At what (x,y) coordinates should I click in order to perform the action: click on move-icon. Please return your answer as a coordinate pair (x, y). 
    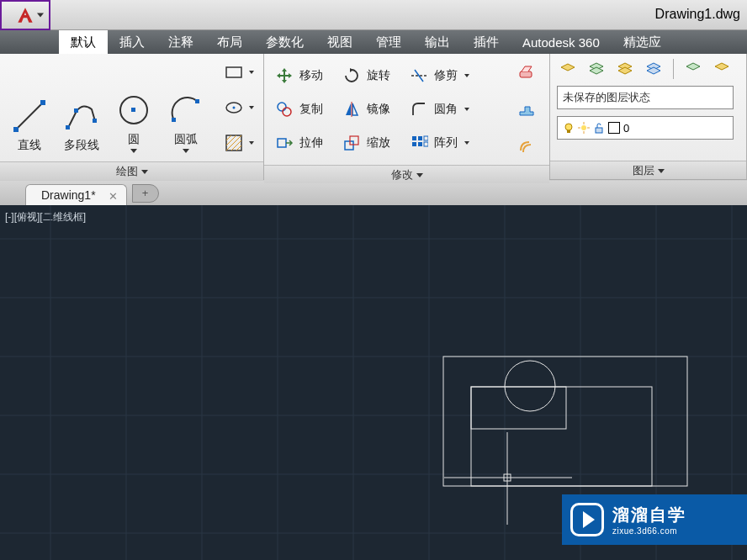
    Looking at the image, I should click on (284, 76).